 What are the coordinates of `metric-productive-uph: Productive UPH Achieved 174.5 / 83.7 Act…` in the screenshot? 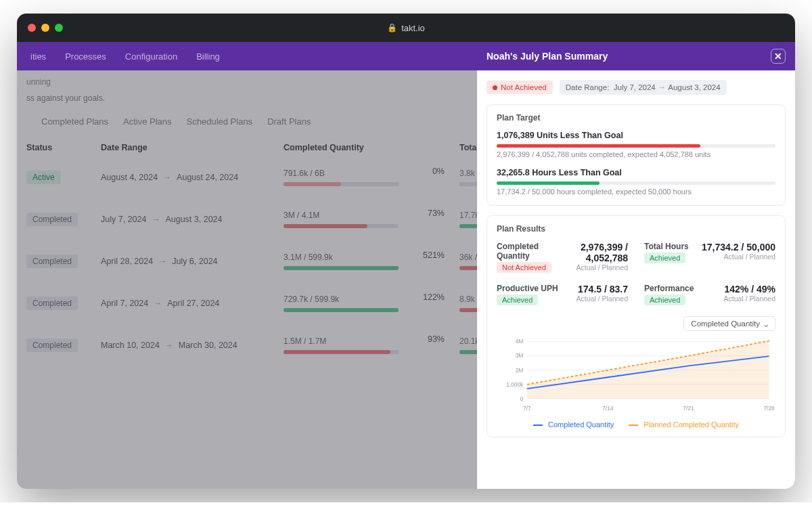 It's located at (562, 295).